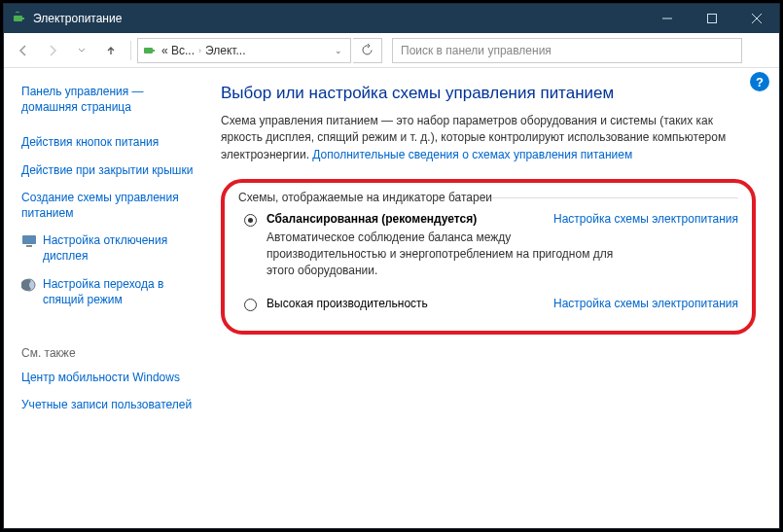 Image resolution: width=783 pixels, height=532 pixels. Describe the element at coordinates (488, 93) in the screenshot. I see `page-heading: Выбор или настройка схемы управления пит…` at that location.